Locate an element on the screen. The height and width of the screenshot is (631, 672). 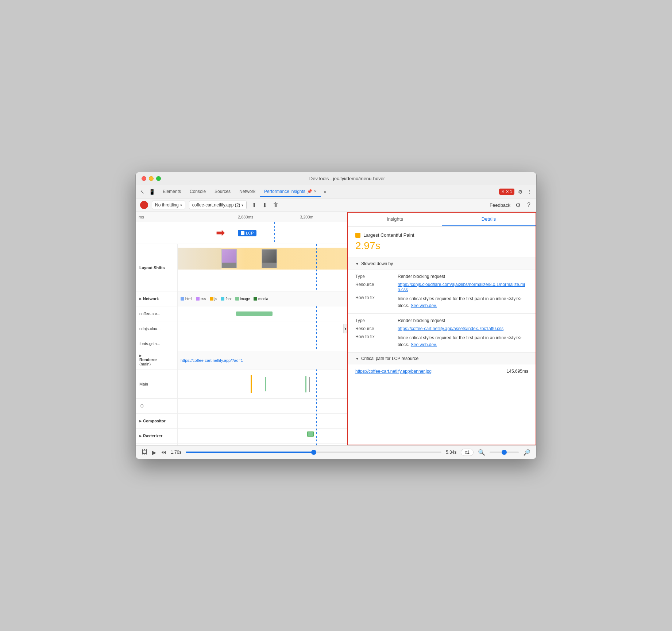
lcp-color-indicator is located at coordinates (358, 235).